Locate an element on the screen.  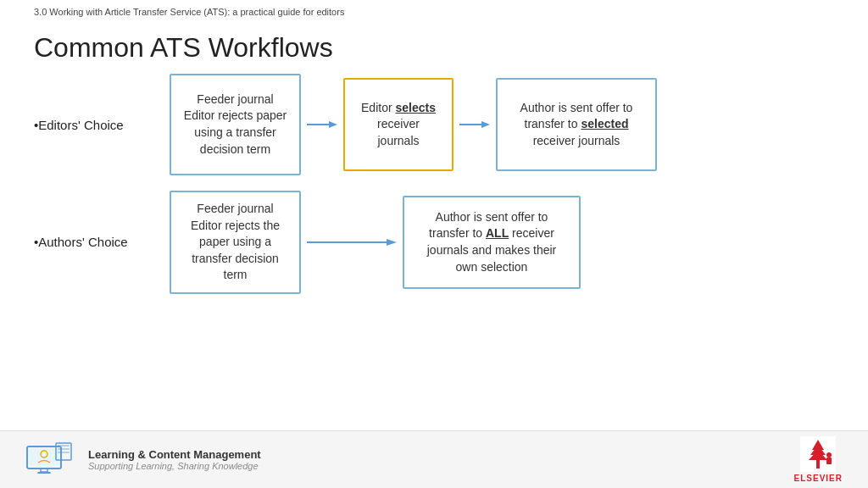
arrow-long-icon is located at coordinates (352, 242).